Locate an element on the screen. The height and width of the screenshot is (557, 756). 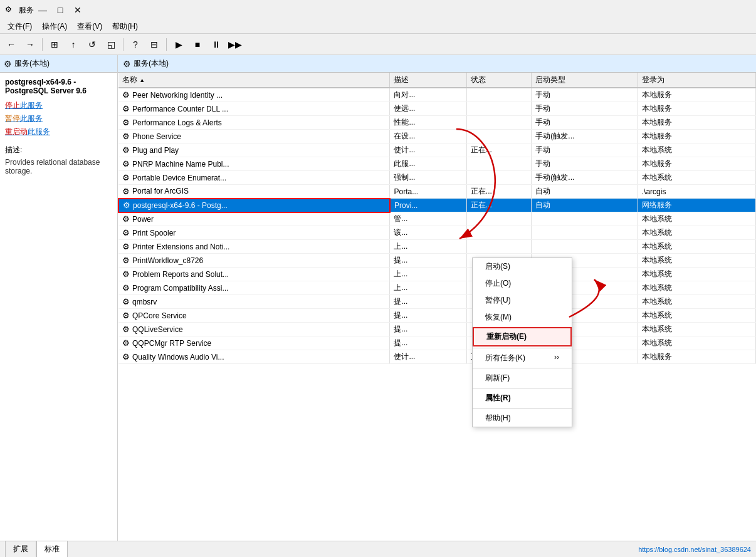
service-links: 停止此服务 暂停此服务 重启动此服务 is located at coordinates (59, 119).